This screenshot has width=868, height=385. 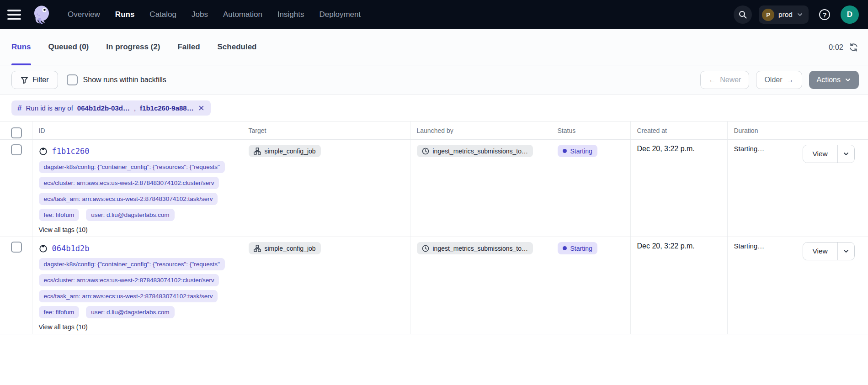 I want to click on nav-item-catalog: Catalog, so click(x=163, y=15).